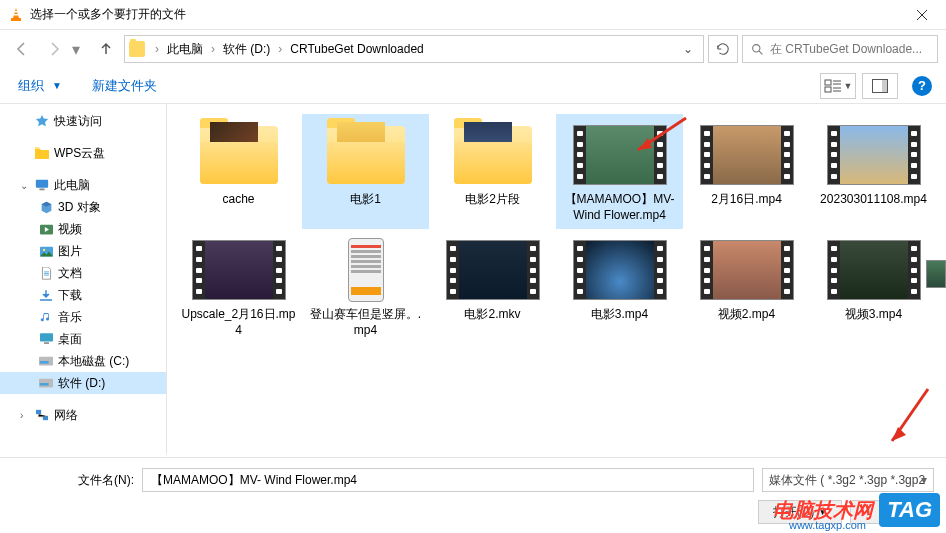  Describe the element at coordinates (42, 415) in the screenshot. I see `network-icon` at that location.